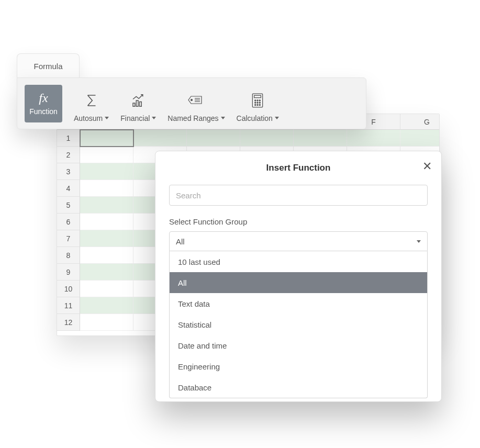  What do you see at coordinates (69, 188) in the screenshot?
I see `row-header: 4` at bounding box center [69, 188].